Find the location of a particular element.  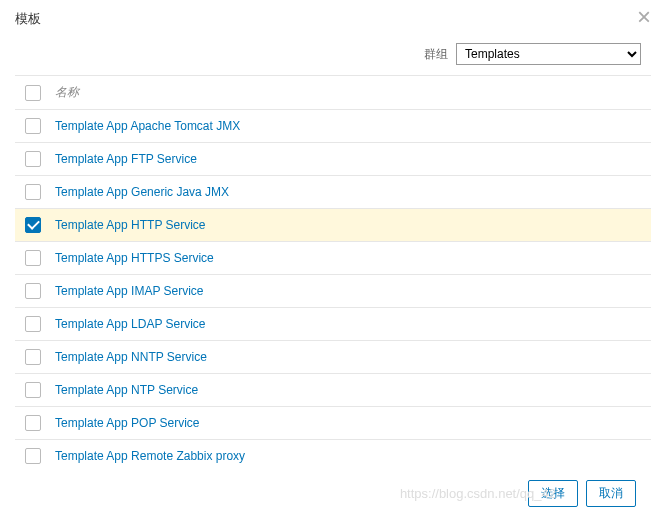

template-name-link: Template App POP Service is located at coordinates (128, 423).